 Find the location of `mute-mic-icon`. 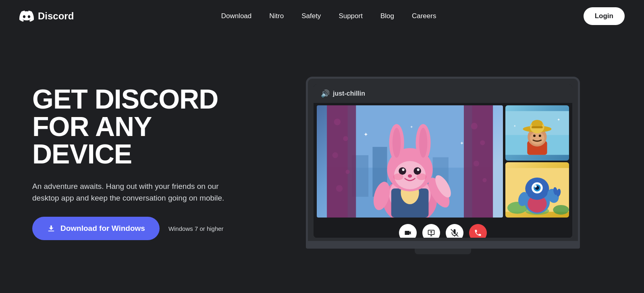

mute-mic-icon is located at coordinates (455, 233).